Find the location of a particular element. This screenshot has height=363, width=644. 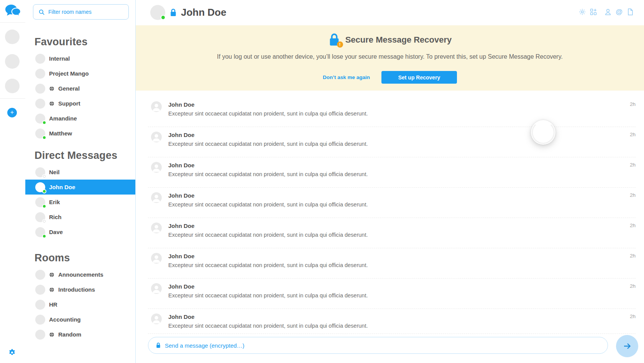

filter-room-names-input is located at coordinates (88, 12).